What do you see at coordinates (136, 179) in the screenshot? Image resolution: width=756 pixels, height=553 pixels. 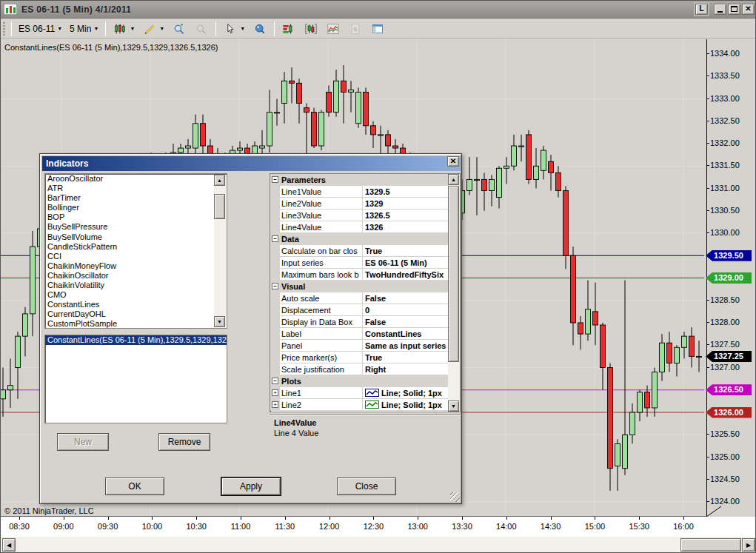 I see `indicator-list-item: AroonOscillator` at bounding box center [136, 179].